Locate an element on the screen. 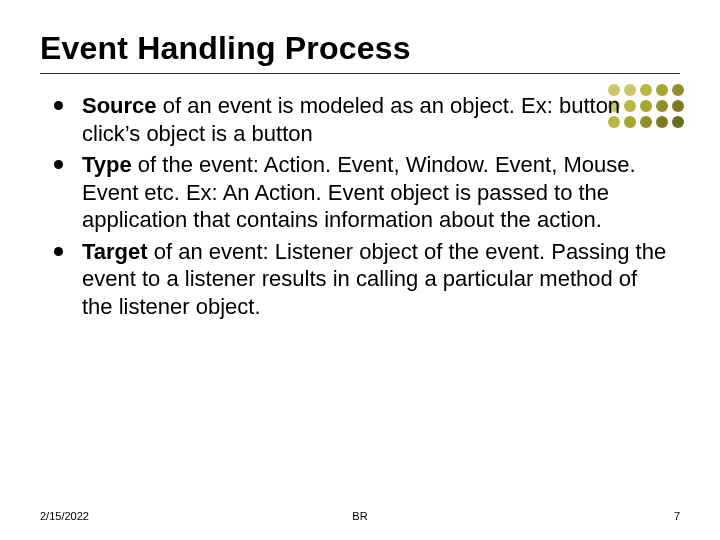 This screenshot has height=540, width=720. bullet-text: of the event: Action. Event, Window. Eve… is located at coordinates (359, 192).